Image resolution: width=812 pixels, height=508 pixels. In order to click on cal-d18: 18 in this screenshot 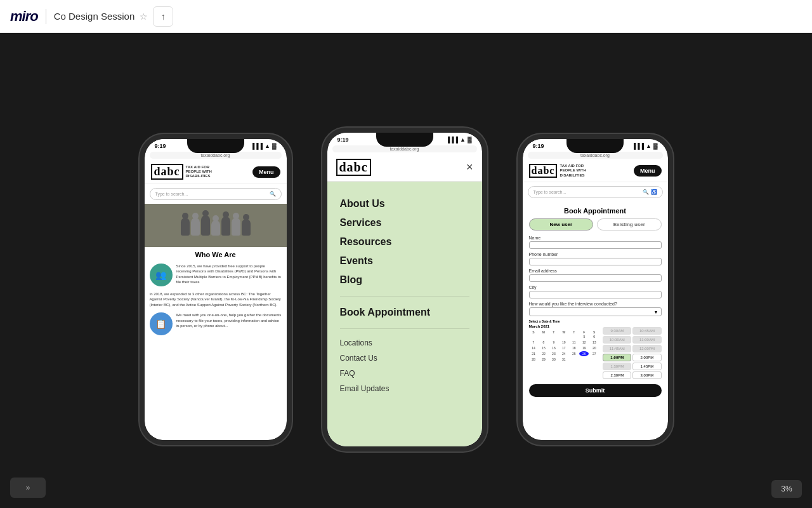, I will do `click(573, 348)`.